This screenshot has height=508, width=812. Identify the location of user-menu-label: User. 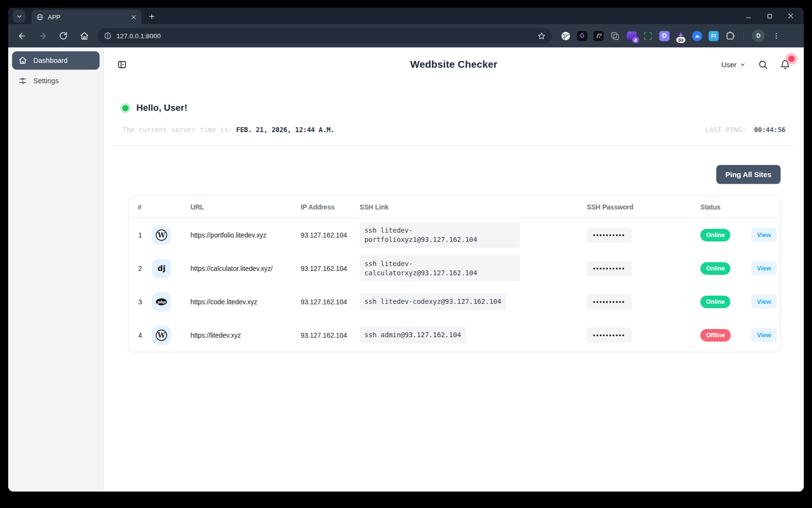
(729, 65).